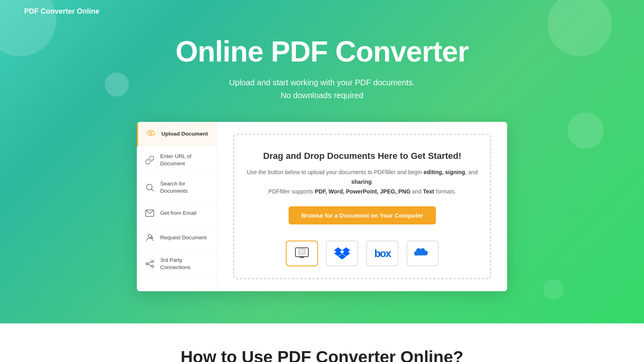  What do you see at coordinates (291, 191) in the screenshot?
I see `drop-formats-prefix: PDFfiller supports` at bounding box center [291, 191].